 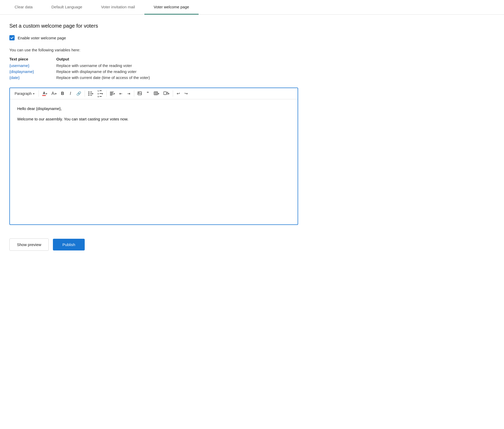 What do you see at coordinates (154, 26) in the screenshot?
I see `page-title: Set a custom welcome page for voters` at bounding box center [154, 26].